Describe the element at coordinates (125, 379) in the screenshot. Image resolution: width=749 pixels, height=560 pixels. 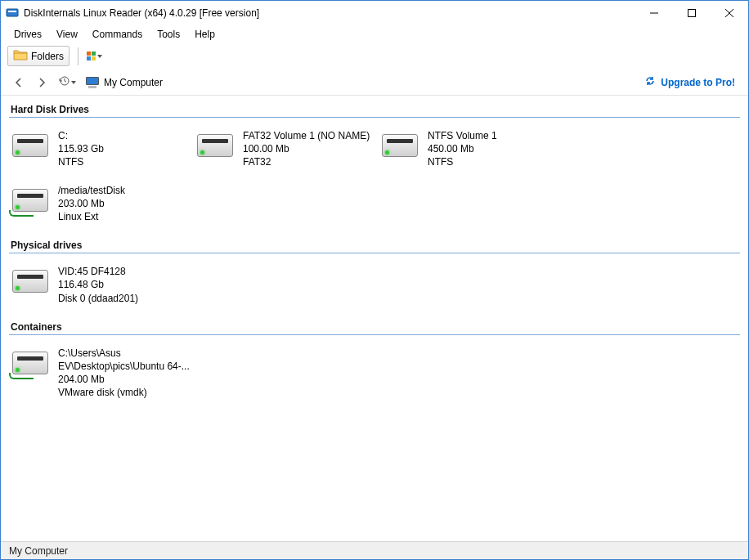
I see `drive-size: 204.00 Mb` at that location.